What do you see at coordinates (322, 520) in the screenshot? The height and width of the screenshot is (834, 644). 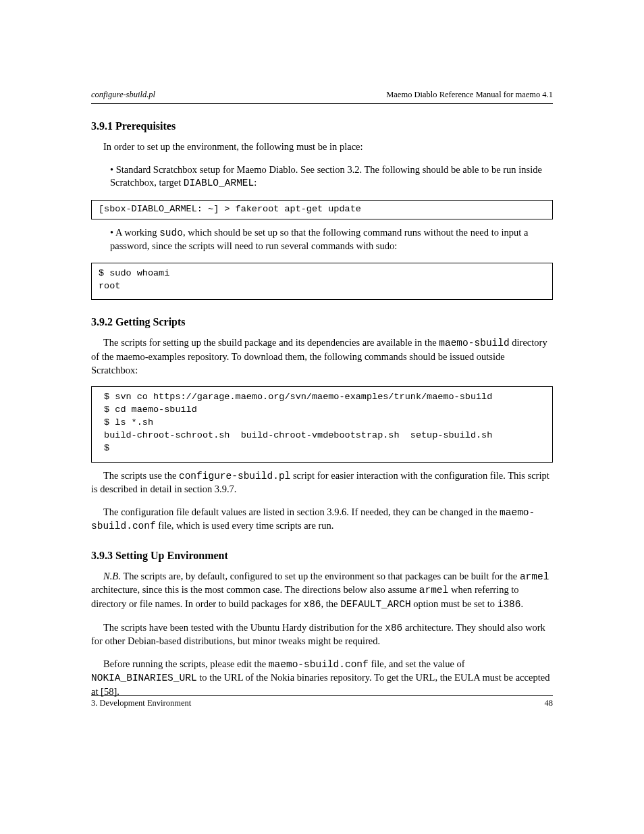 I see `para-config-file: The configuration file default values ar…` at bounding box center [322, 520].